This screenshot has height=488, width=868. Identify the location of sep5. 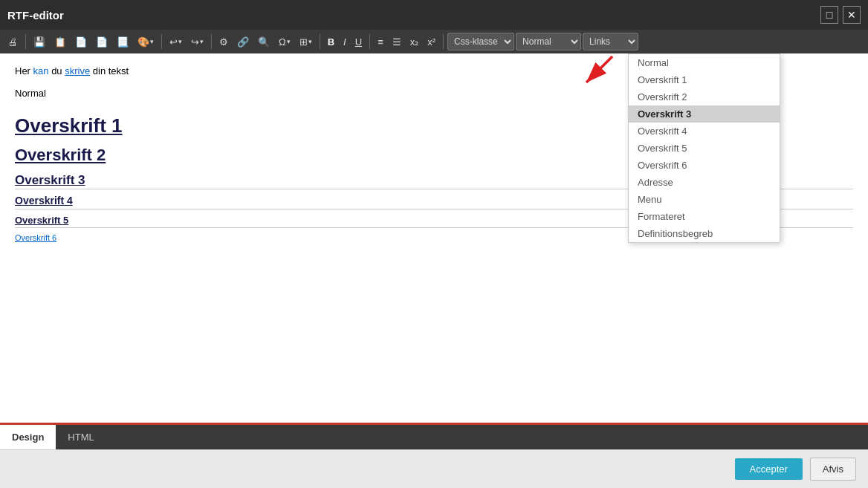
(370, 42).